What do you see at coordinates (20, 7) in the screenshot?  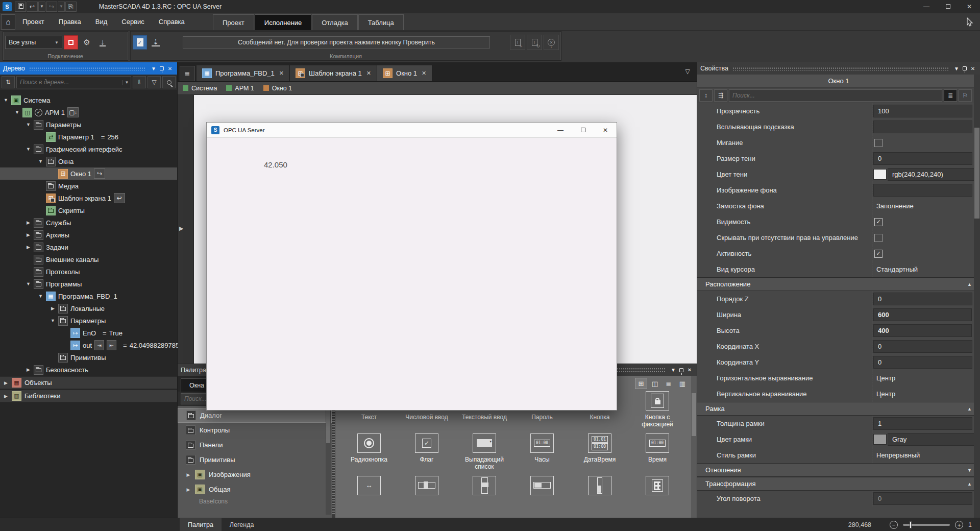 I see `save-button` at bounding box center [20, 7].